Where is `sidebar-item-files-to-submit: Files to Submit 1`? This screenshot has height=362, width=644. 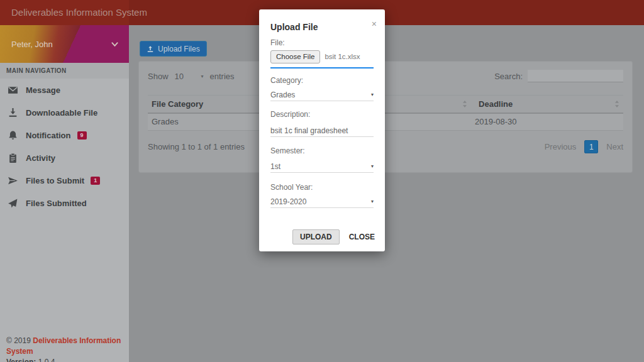 sidebar-item-files-to-submit: Files to Submit 1 is located at coordinates (64, 180).